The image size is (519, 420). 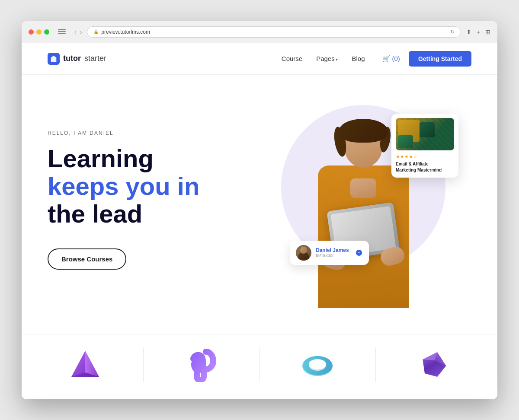 I want to click on browse-courses-button: Browse Courses, so click(x=87, y=259).